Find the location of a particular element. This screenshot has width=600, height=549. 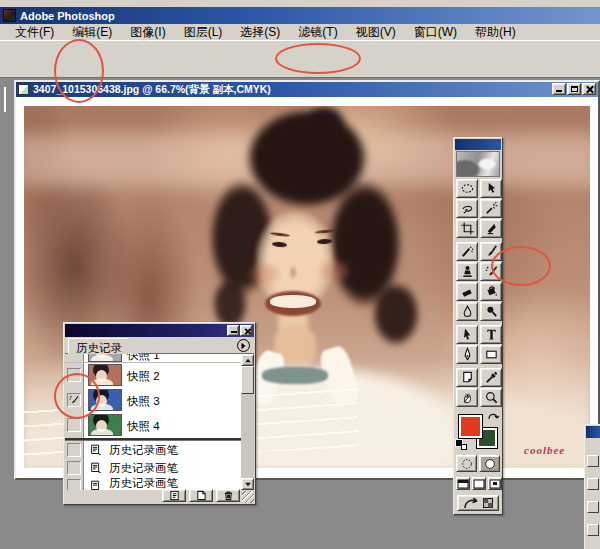

pen-tool is located at coordinates (467, 354).